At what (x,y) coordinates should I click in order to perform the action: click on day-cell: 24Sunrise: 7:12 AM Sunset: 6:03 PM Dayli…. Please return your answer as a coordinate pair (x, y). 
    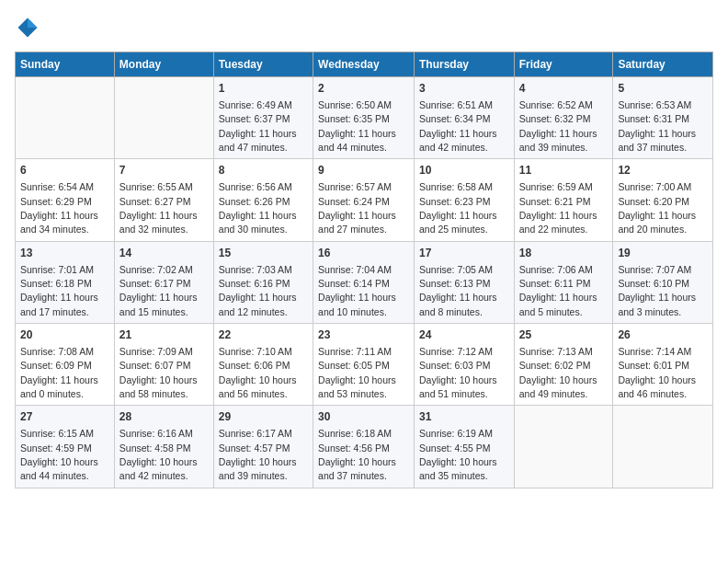
    Looking at the image, I should click on (463, 364).